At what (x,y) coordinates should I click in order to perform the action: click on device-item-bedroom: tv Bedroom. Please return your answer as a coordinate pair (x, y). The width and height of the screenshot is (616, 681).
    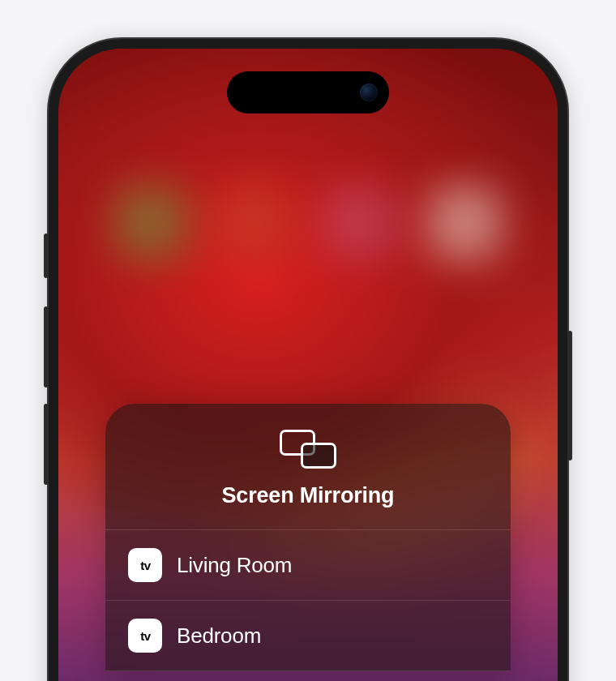
    Looking at the image, I should click on (308, 636).